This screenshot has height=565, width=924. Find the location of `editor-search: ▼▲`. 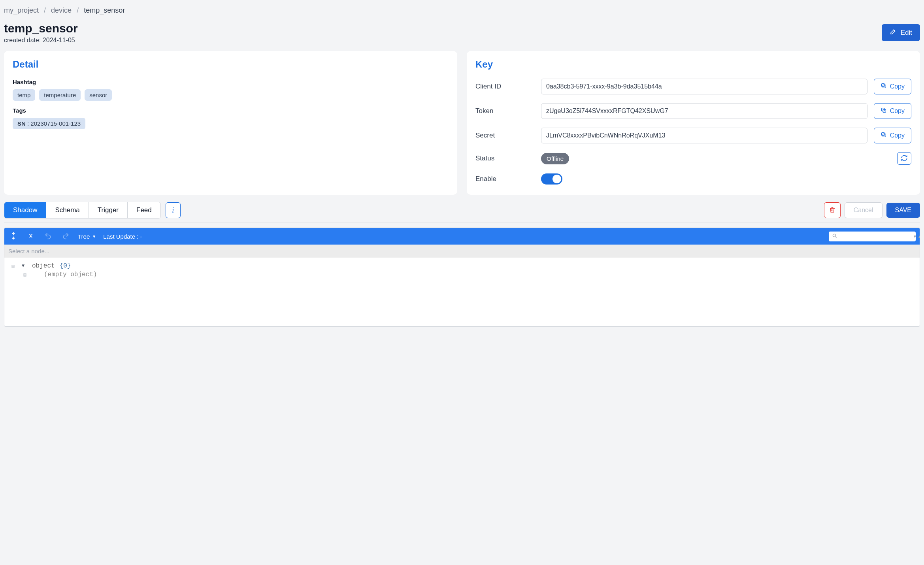

editor-search: ▼▲ is located at coordinates (872, 236).